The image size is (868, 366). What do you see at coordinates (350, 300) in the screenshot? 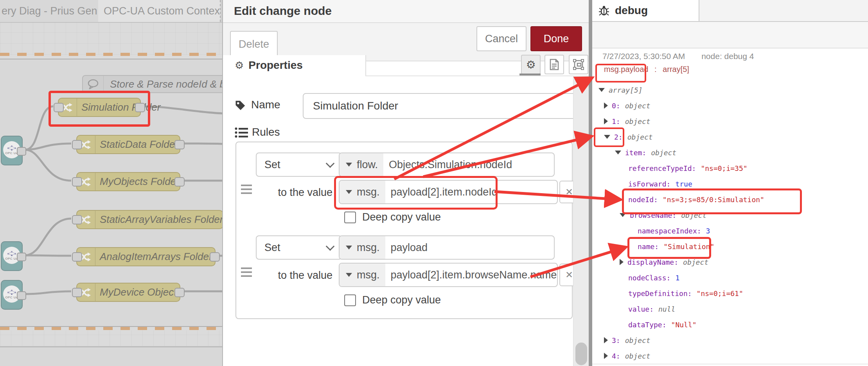
I see `rule2-deep-copy-checkbox` at bounding box center [350, 300].